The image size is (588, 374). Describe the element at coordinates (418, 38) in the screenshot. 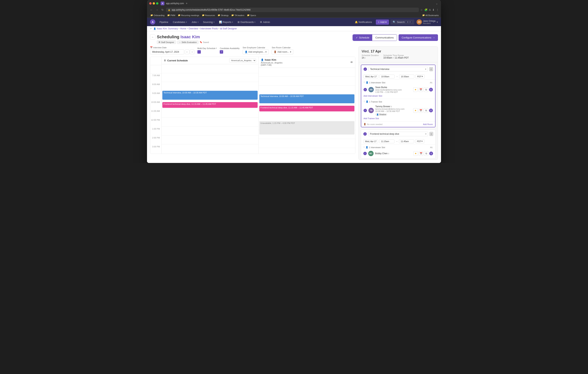

I see `configure-communications-button: Configure Communications →` at that location.